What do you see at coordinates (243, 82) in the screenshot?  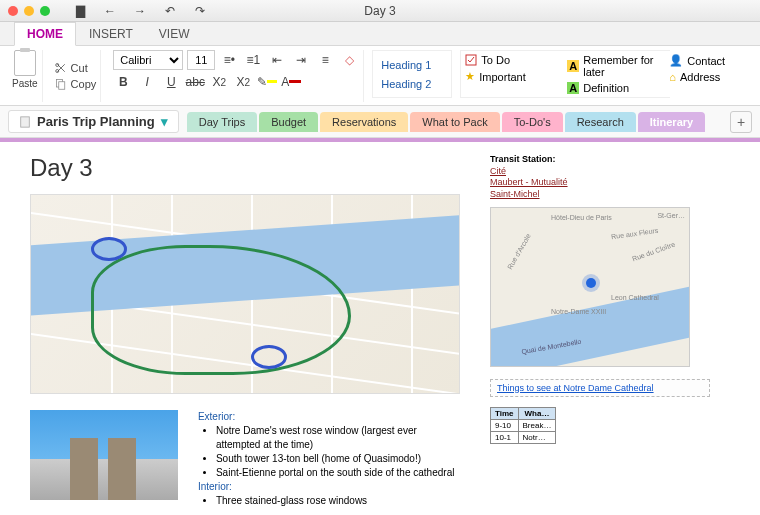 I see `superscript-button: X2` at bounding box center [243, 82].